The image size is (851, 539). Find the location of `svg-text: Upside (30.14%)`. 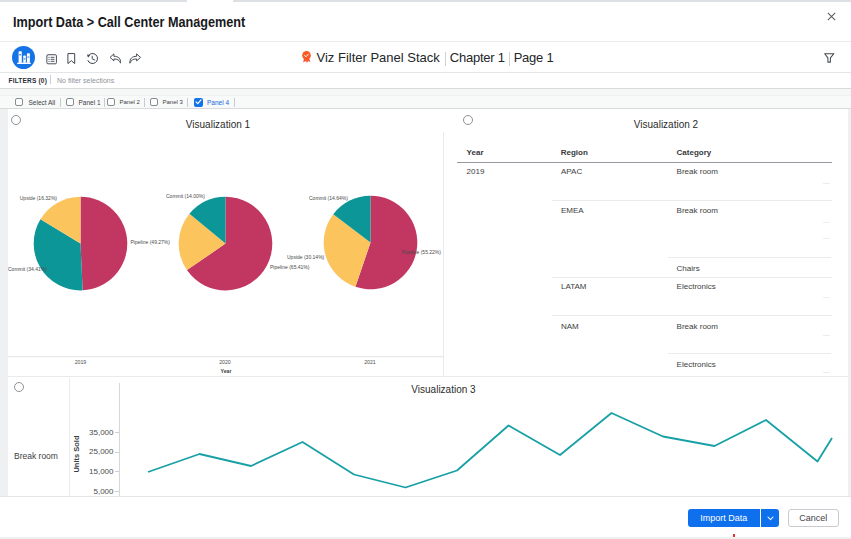

svg-text: Upside (30.14%) is located at coordinates (306, 257).